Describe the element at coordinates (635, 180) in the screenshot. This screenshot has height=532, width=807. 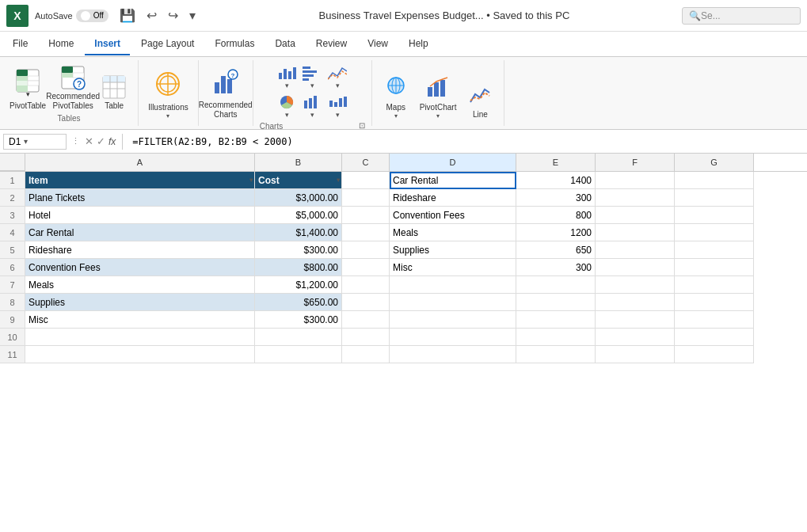
I see `cell-f1` at that location.